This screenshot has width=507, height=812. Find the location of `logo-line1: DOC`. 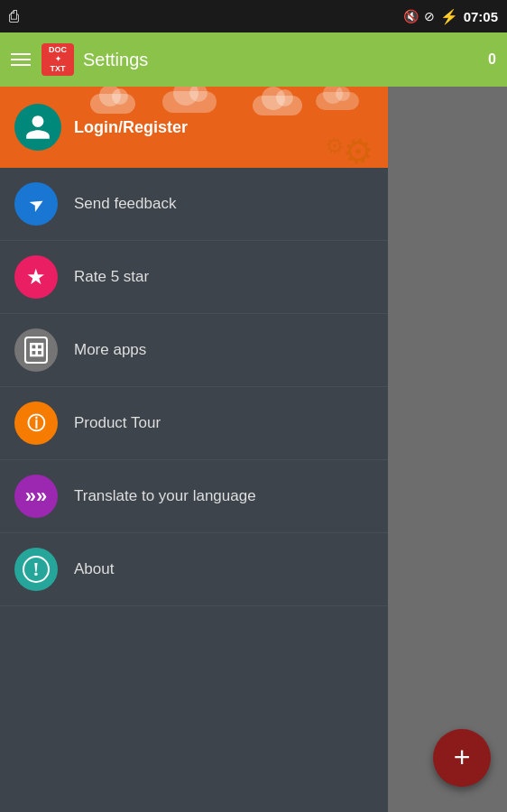

logo-line1: DOC is located at coordinates (58, 51).